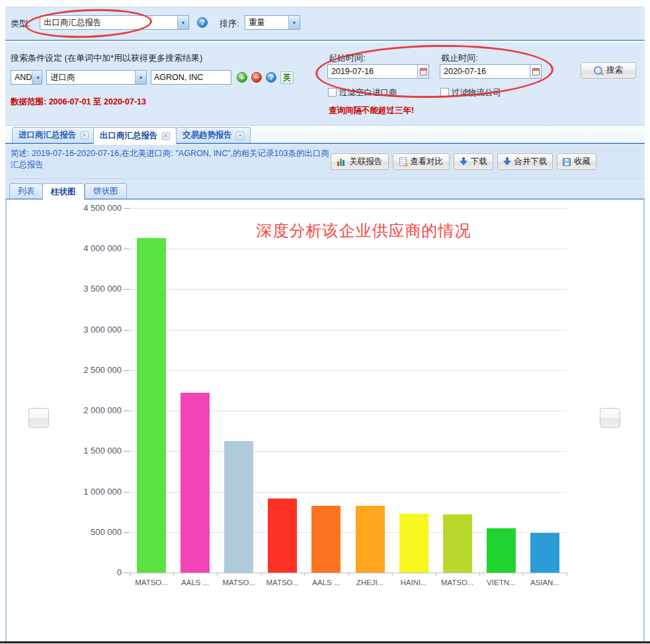 This screenshot has width=650, height=644. I want to click on related-report-button: 关联报告, so click(360, 161).